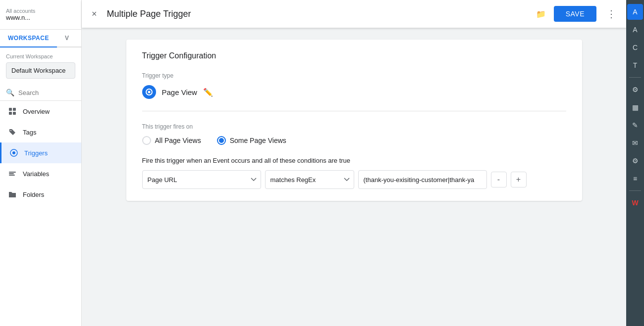 The image size is (644, 326). Describe the element at coordinates (171, 140) in the screenshot. I see `radio-all-page-views: All Page Views` at that location.